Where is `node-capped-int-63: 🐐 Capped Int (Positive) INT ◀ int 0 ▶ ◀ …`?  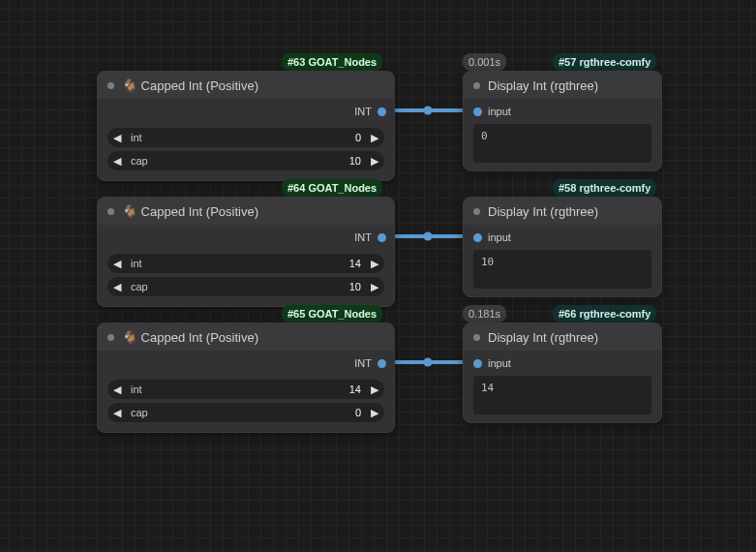 node-capped-int-63: 🐐 Capped Int (Positive) INT ◀ int 0 ▶ ◀ … is located at coordinates (246, 126).